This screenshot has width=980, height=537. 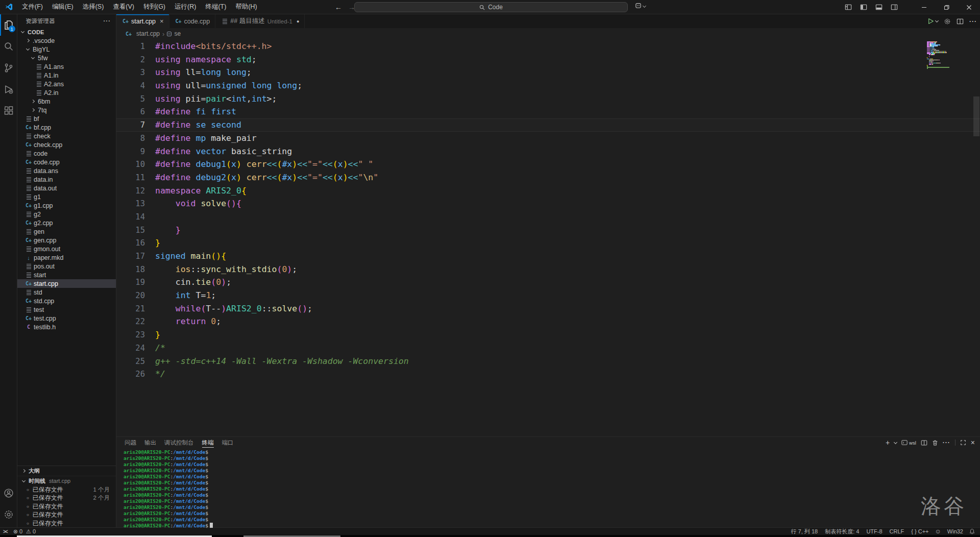 What do you see at coordinates (66, 275) in the screenshot?
I see `tree-item-start: start` at bounding box center [66, 275].